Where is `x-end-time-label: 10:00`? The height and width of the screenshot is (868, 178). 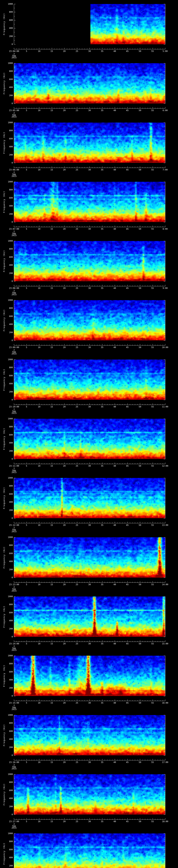
x-end-time-label: 10:00 is located at coordinates (165, 347).